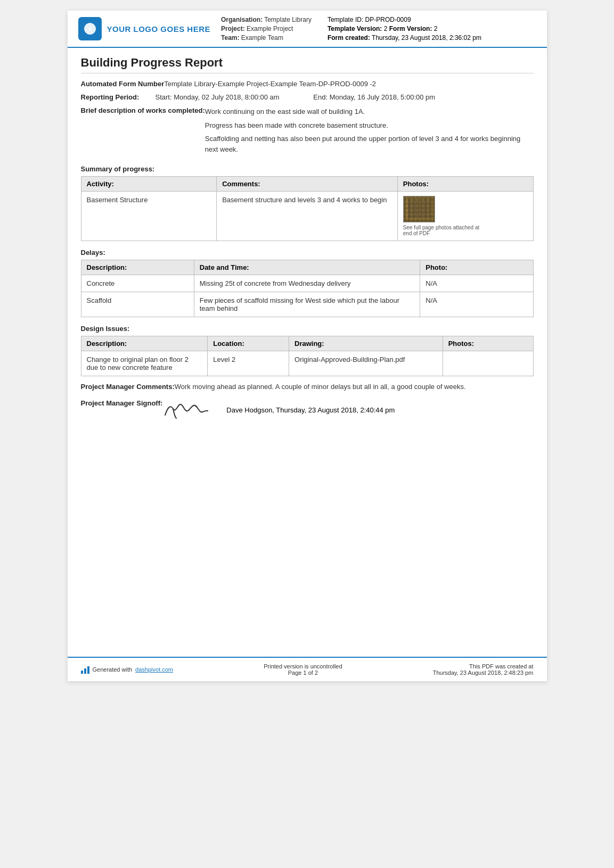 Image resolution: width=614 pixels, height=868 pixels. I want to click on brief-desc-3: Scaffolding and netting has also been pu…, so click(370, 144).